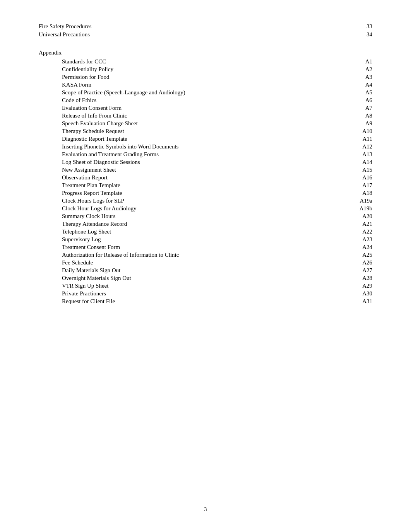 The height and width of the screenshot is (532, 411). What do you see at coordinates (217, 77) in the screenshot?
I see `appendix-item-row: Permission for Food A3` at bounding box center [217, 77].